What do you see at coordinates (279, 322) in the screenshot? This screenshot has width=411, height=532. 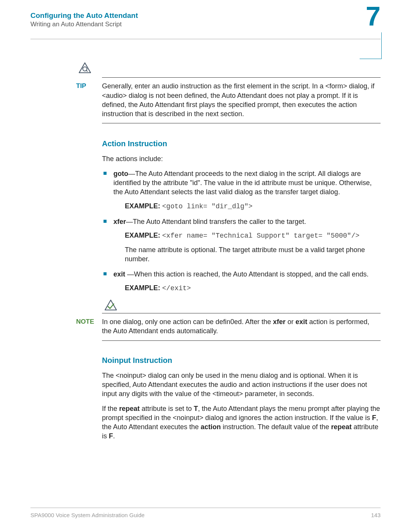 I see `note-xfer: xfer` at bounding box center [279, 322].